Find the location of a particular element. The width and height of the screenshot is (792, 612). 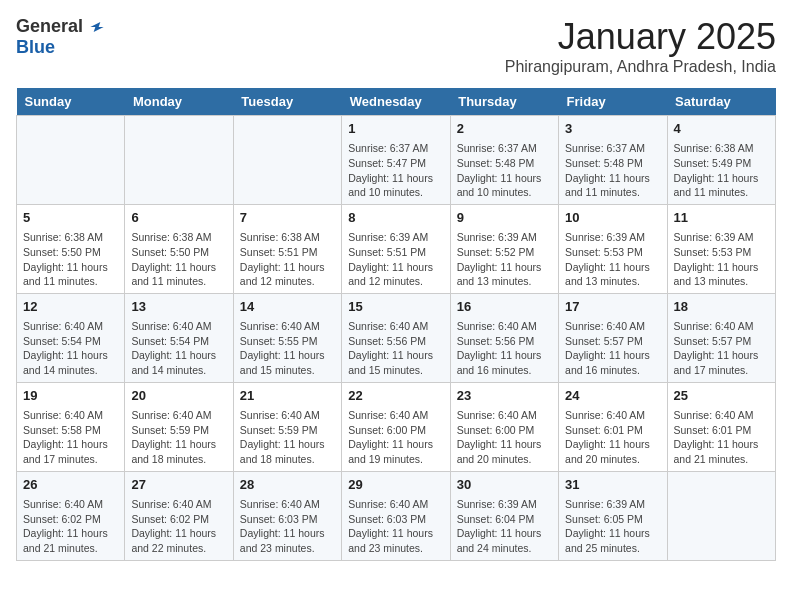

calendar-cell: 5Sunrise: 6:38 AMSunset: 5:50 PMDaylight… is located at coordinates (71, 248).